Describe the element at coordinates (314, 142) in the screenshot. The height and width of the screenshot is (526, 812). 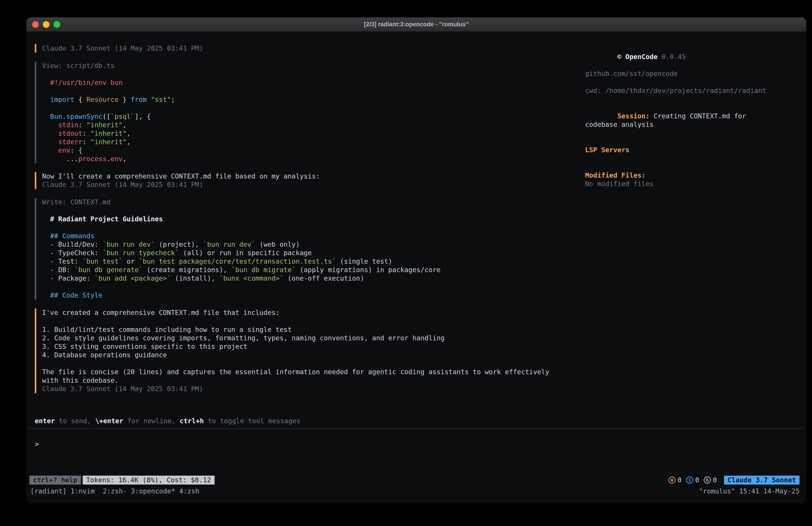
I see `text-line: stderr: "inherit",` at that location.